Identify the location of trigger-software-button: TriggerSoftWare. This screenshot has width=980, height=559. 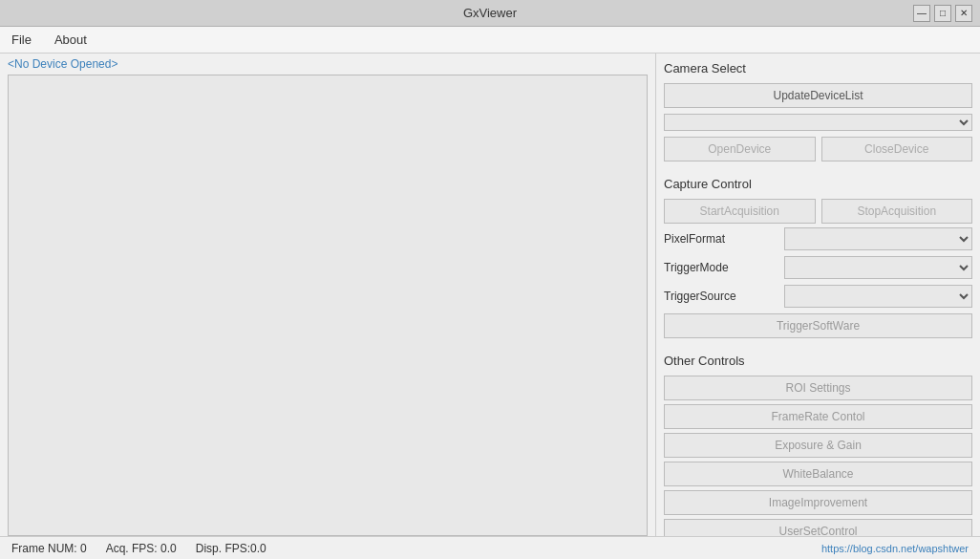
(818, 326).